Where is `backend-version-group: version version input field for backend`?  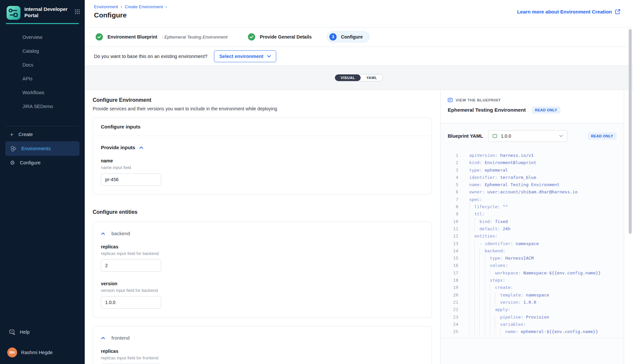
backend-version-group: version version input field for backend is located at coordinates (262, 295).